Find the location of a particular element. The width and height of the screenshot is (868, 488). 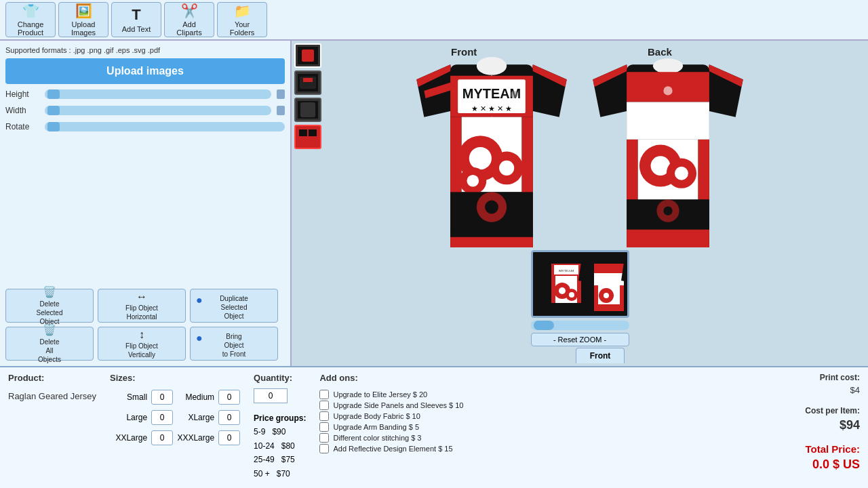

your-folders-button: 📁 Your Folders is located at coordinates (242, 20).